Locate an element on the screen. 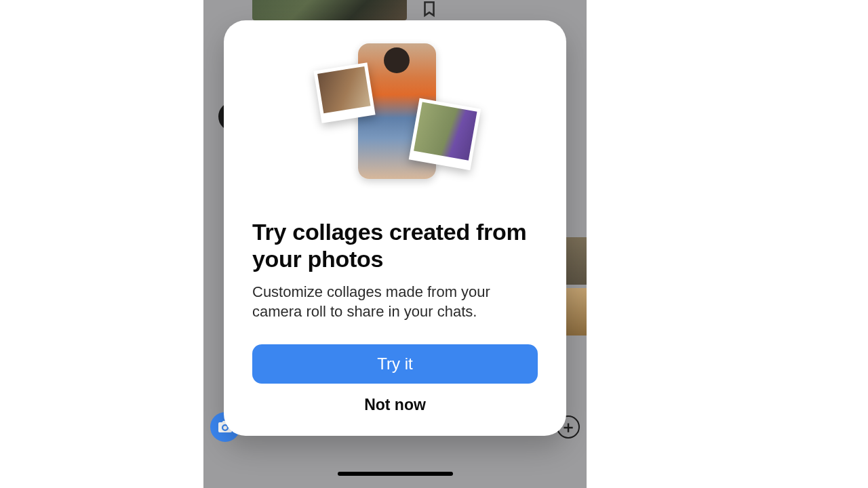  collage-polaroid-left is located at coordinates (344, 93).